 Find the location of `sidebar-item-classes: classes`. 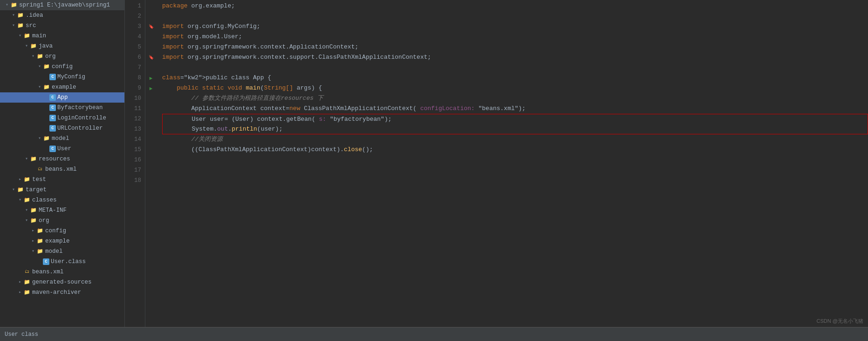

sidebar-item-classes: classes is located at coordinates (62, 200).